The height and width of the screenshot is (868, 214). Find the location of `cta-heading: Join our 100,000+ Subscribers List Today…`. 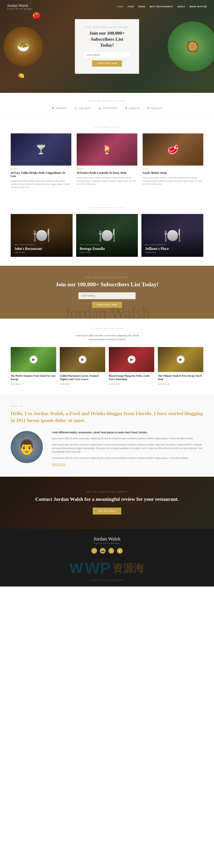

cta-heading: Join our 100,000+ Subscribers List Today… is located at coordinates (107, 284).